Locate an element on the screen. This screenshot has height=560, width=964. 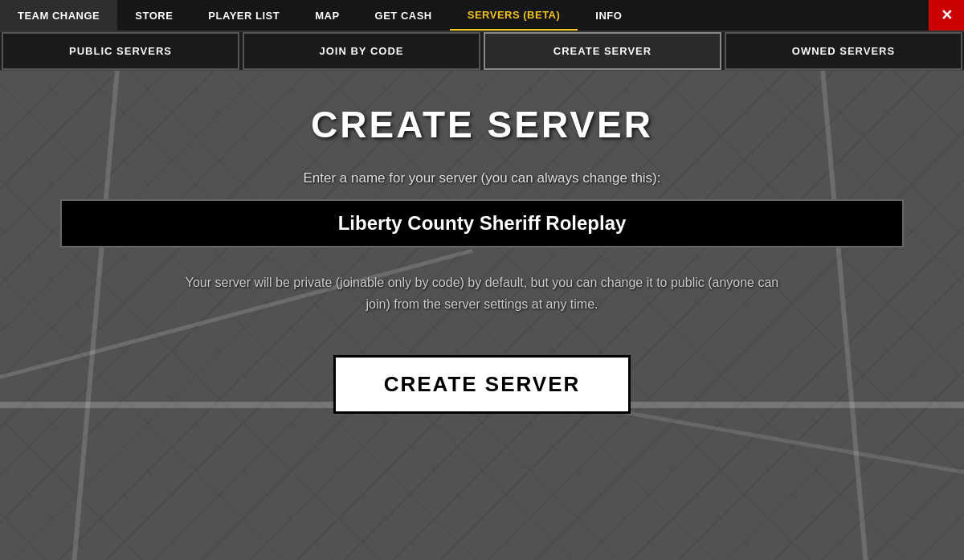
topnav-item-servers: SERVERS (BETA) is located at coordinates (514, 15).